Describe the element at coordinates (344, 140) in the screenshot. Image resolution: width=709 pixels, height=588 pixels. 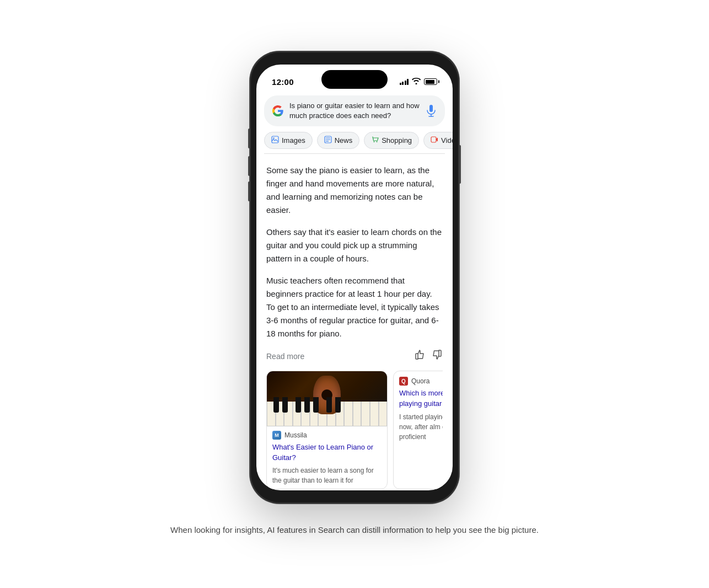
I see `tab-news-label: News` at that location.